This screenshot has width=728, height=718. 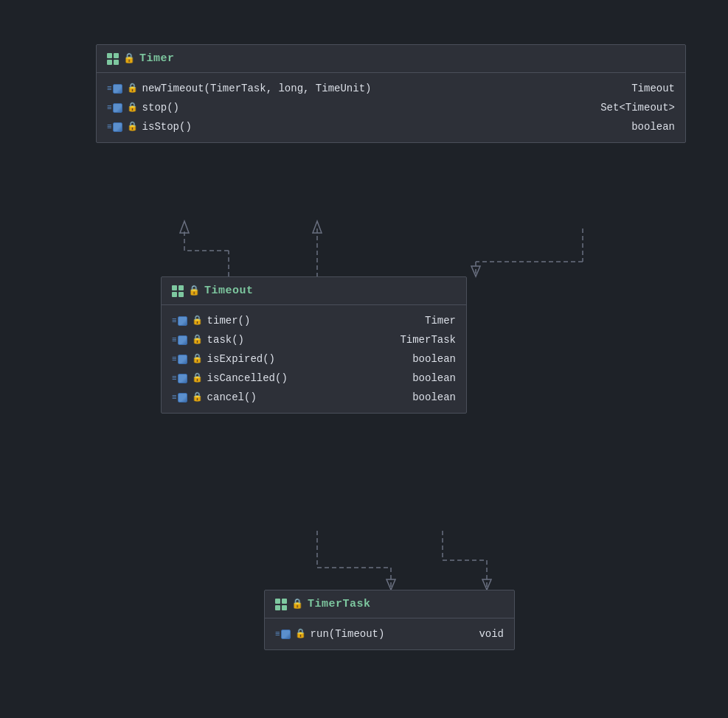 I want to click on return-type-label: TimerTask, so click(x=424, y=340).